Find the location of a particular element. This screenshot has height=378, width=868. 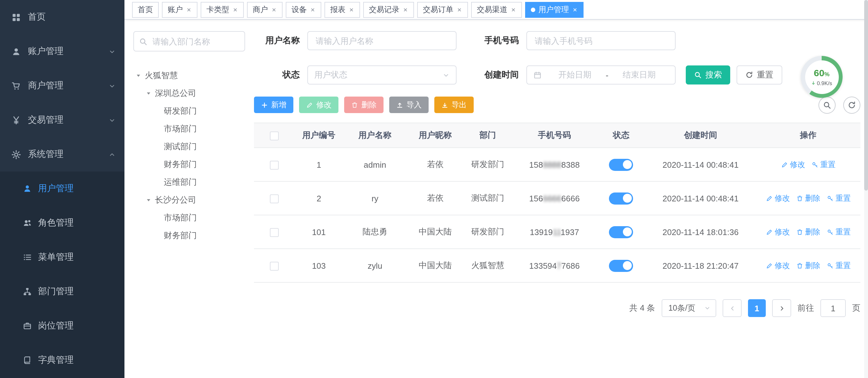

sidebar-subitem-菜单管理: 菜单管理 is located at coordinates (62, 257).